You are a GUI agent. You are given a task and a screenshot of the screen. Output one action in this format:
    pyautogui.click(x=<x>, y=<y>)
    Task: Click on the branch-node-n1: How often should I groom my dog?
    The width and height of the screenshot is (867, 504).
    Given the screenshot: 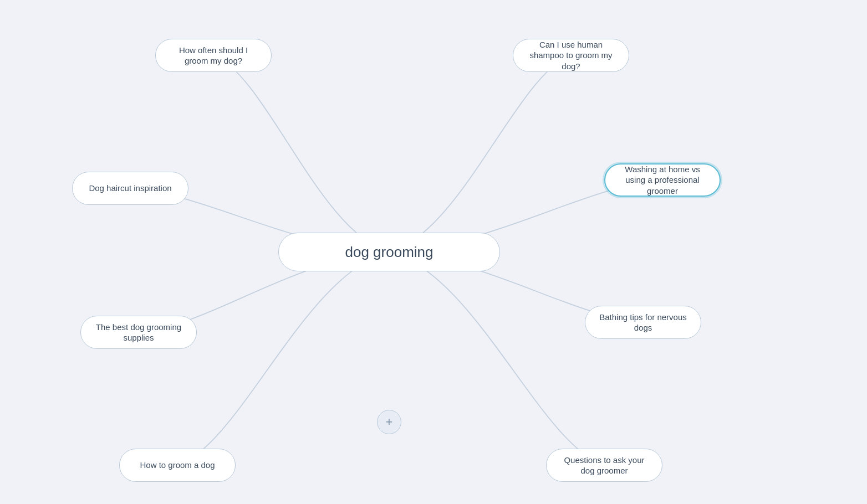 What is the action you would take?
    pyautogui.click(x=213, y=55)
    